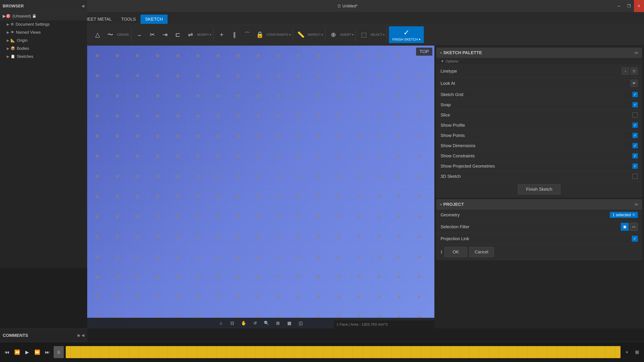  What do you see at coordinates (635, 239) in the screenshot?
I see `projection-link-checkbox: ✓` at bounding box center [635, 239].